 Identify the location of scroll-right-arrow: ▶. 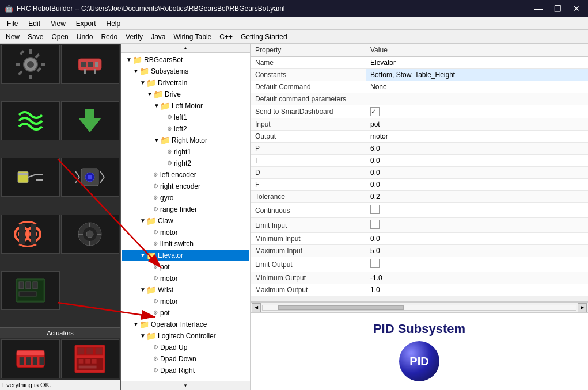
(582, 308).